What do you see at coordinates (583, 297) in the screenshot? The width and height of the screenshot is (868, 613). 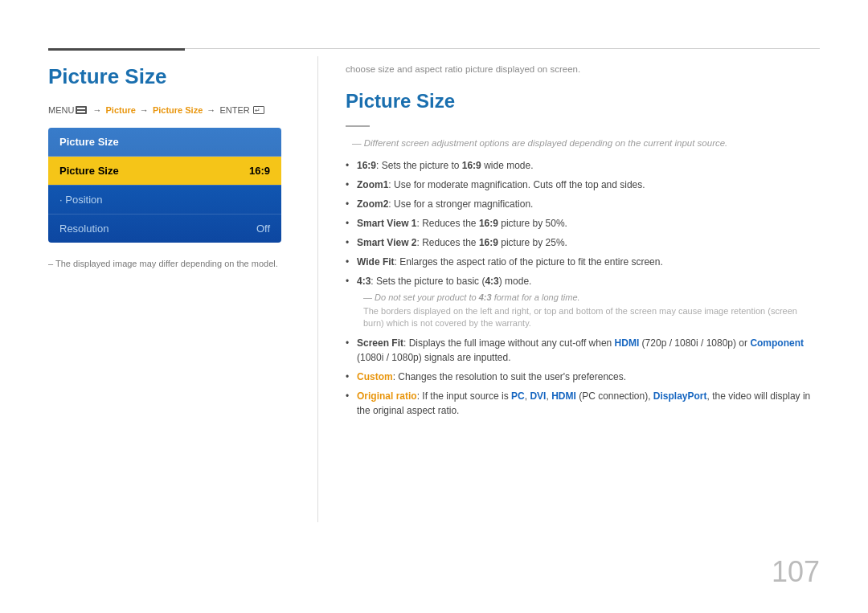 I see `sub-note-43: Do not set your product to 4:3 format fo…` at bounding box center [583, 297].